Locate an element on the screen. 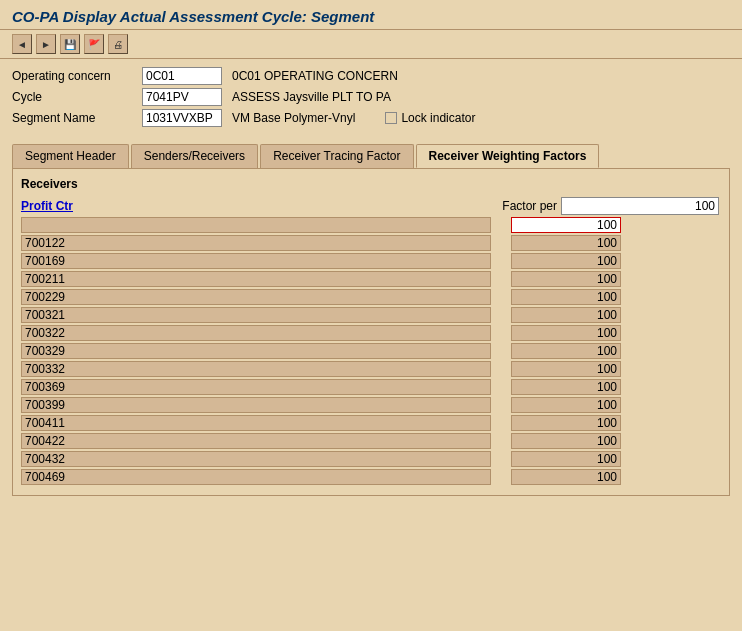 The height and width of the screenshot is (631, 742). first-factor-cell is located at coordinates (561, 225).